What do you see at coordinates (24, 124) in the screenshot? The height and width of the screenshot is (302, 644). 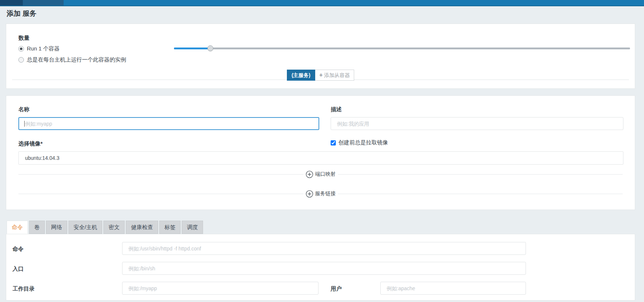 I see `text-cursor` at bounding box center [24, 124].